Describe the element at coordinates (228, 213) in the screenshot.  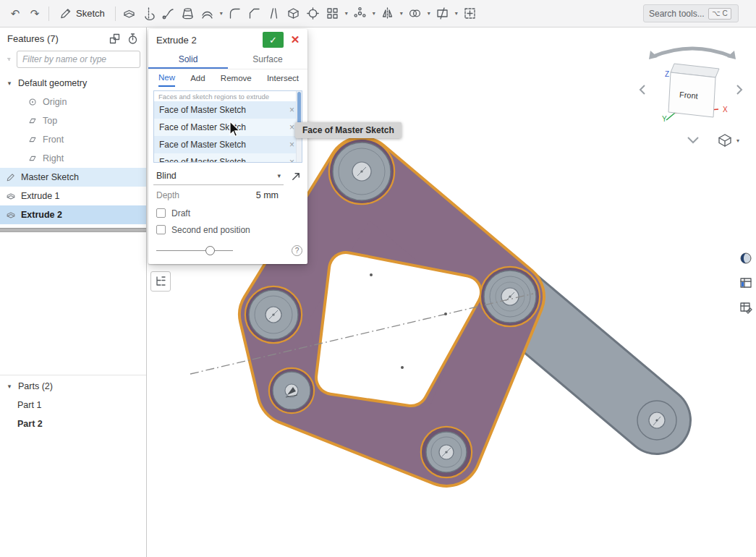
I see `draft-option-row: Draft` at that location.